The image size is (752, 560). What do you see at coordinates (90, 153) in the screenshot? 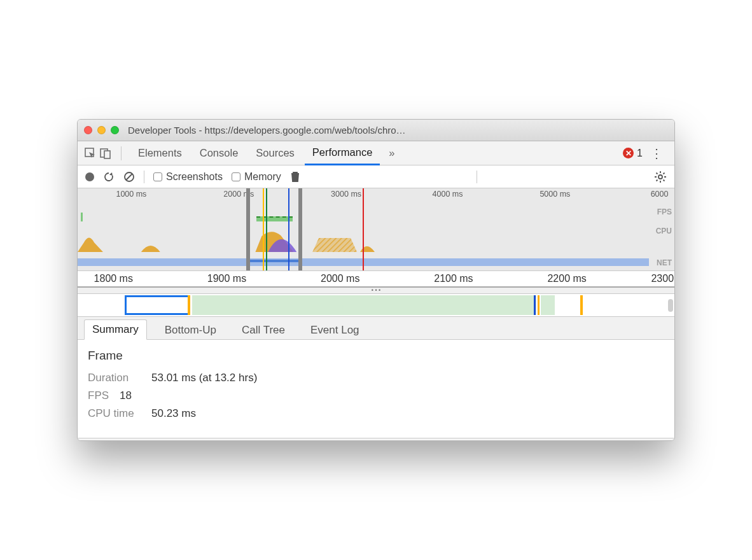
I see `inspect-icon` at bounding box center [90, 153].